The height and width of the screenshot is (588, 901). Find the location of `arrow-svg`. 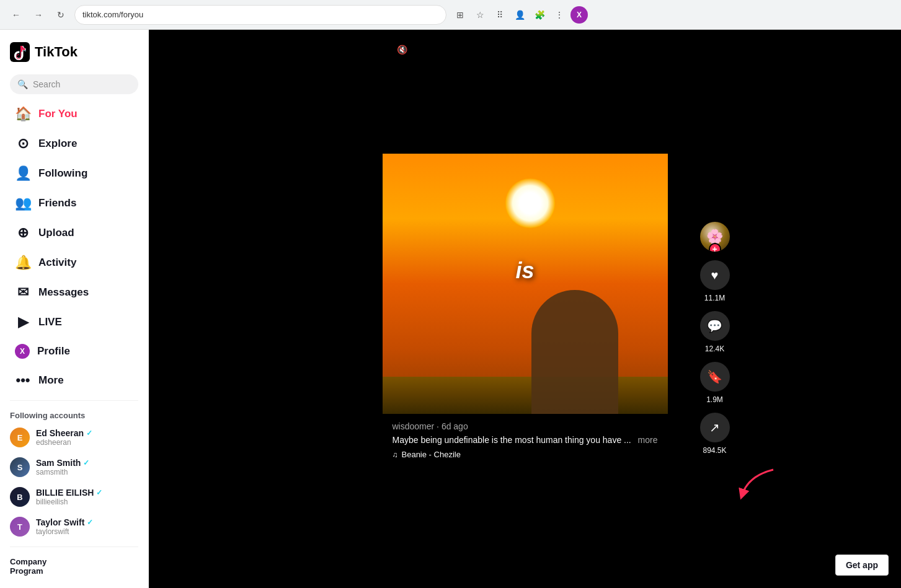

arrow-svg is located at coordinates (761, 482).